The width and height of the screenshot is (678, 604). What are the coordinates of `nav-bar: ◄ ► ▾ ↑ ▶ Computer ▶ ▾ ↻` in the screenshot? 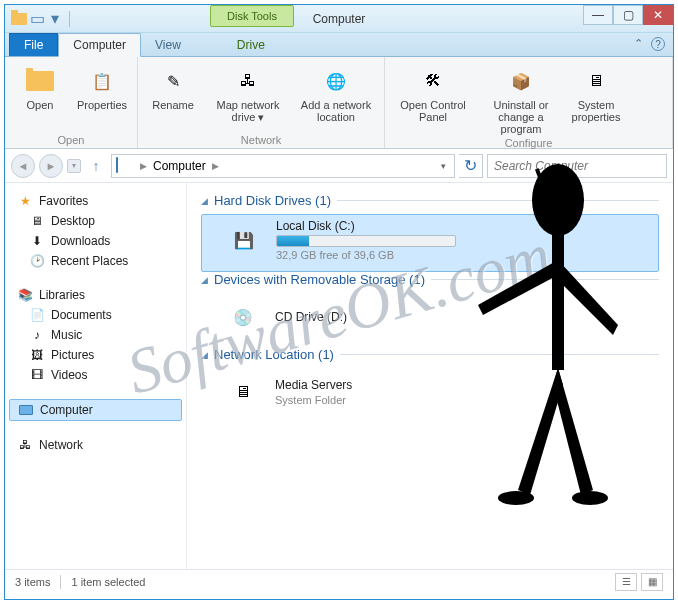 It's located at (339, 166).